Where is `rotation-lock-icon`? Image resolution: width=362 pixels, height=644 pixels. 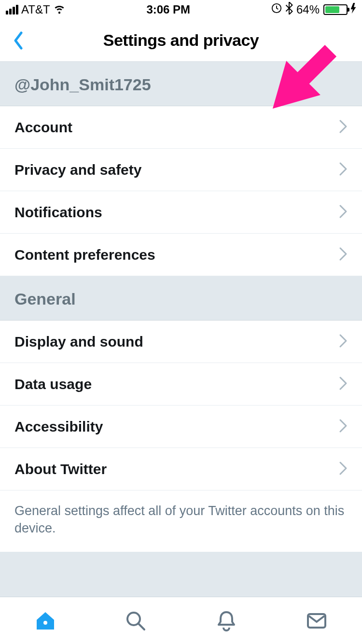
rotation-lock-icon is located at coordinates (277, 10).